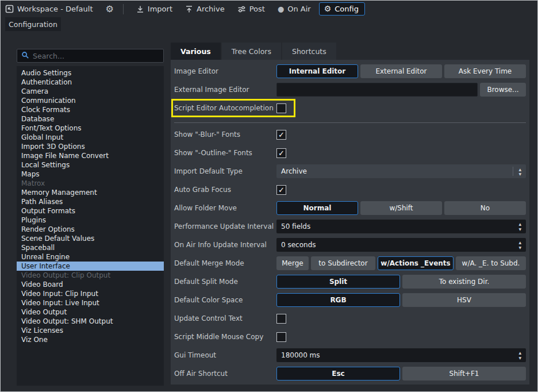  I want to click on external-image-editor-input, so click(377, 90).